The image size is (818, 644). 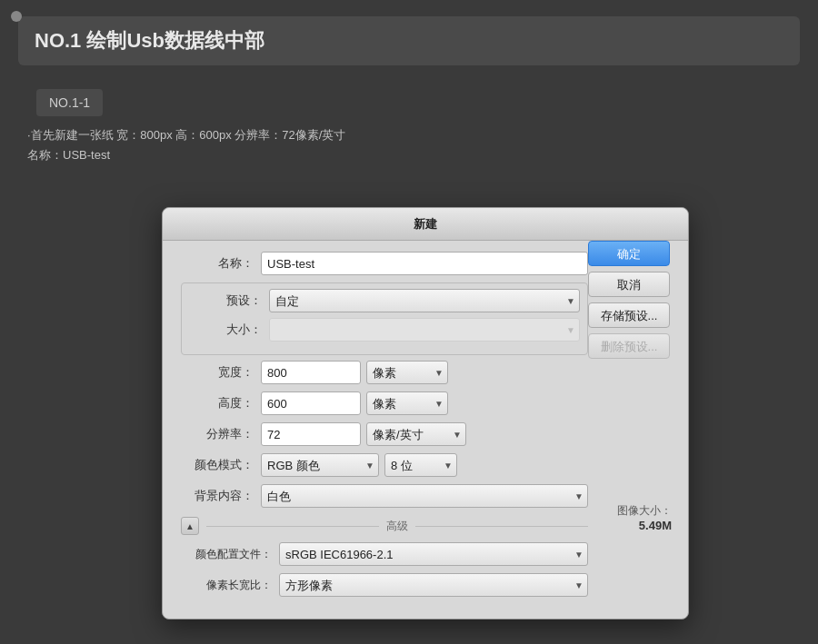 What do you see at coordinates (384, 301) in the screenshot?
I see `preset-row: 预设： 自定 ▼` at bounding box center [384, 301].